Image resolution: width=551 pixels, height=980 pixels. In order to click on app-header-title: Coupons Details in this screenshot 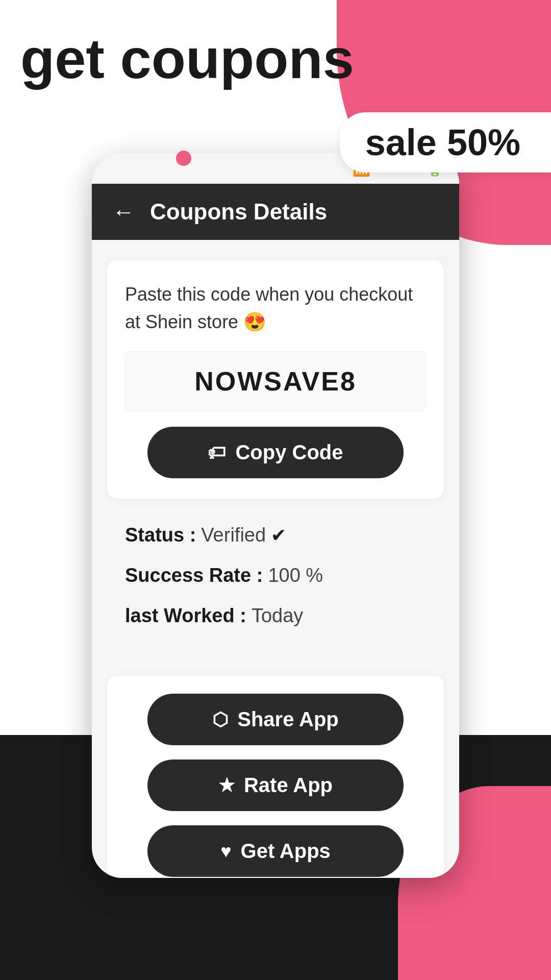, I will do `click(239, 212)`.